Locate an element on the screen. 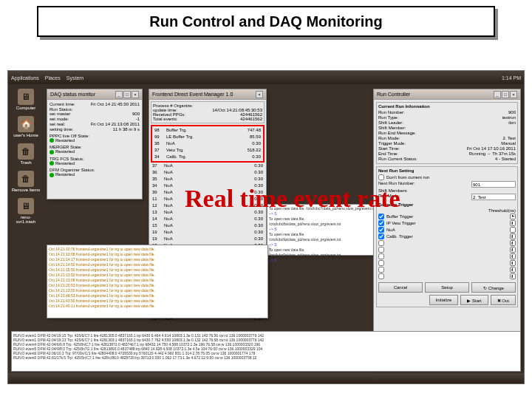 The width and height of the screenshot is (532, 399). current-time-value: Fri Oct 14 21:45:30 2011 is located at coordinates (115, 104).